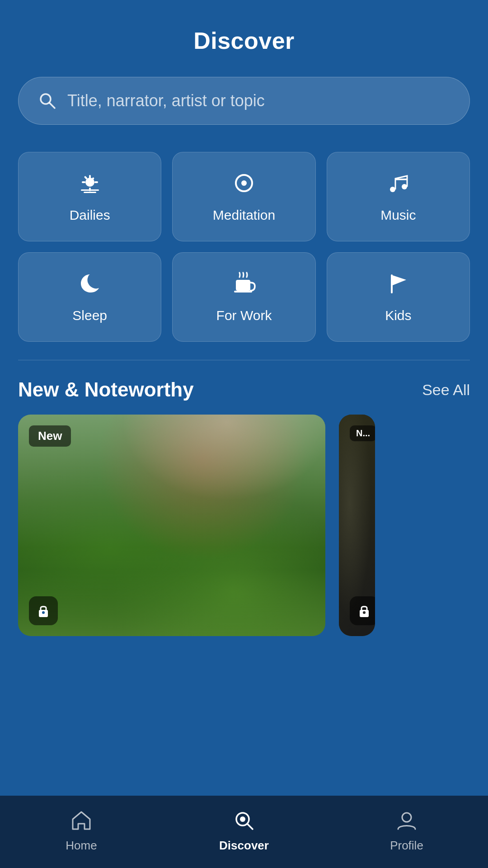  What do you see at coordinates (399, 297) in the screenshot?
I see `category-kids: Kids` at bounding box center [399, 297].